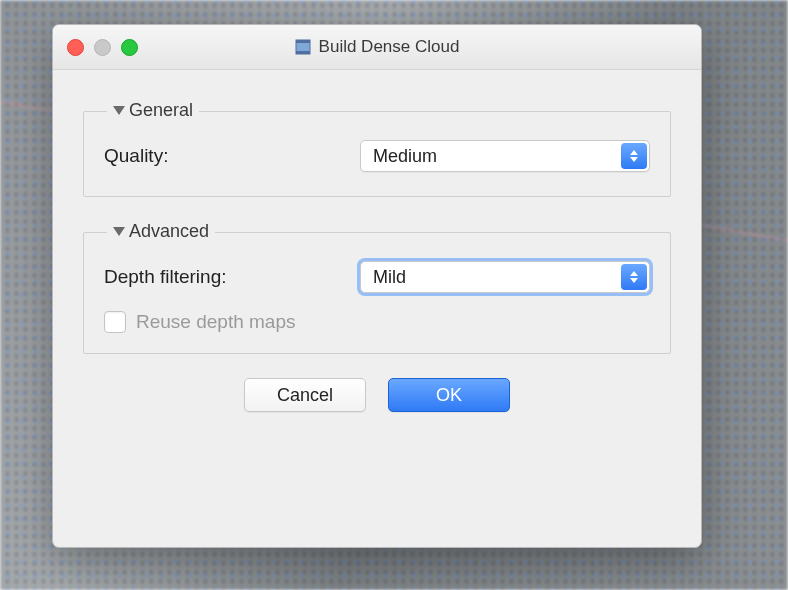  What do you see at coordinates (303, 47) in the screenshot?
I see `app-icon` at bounding box center [303, 47].